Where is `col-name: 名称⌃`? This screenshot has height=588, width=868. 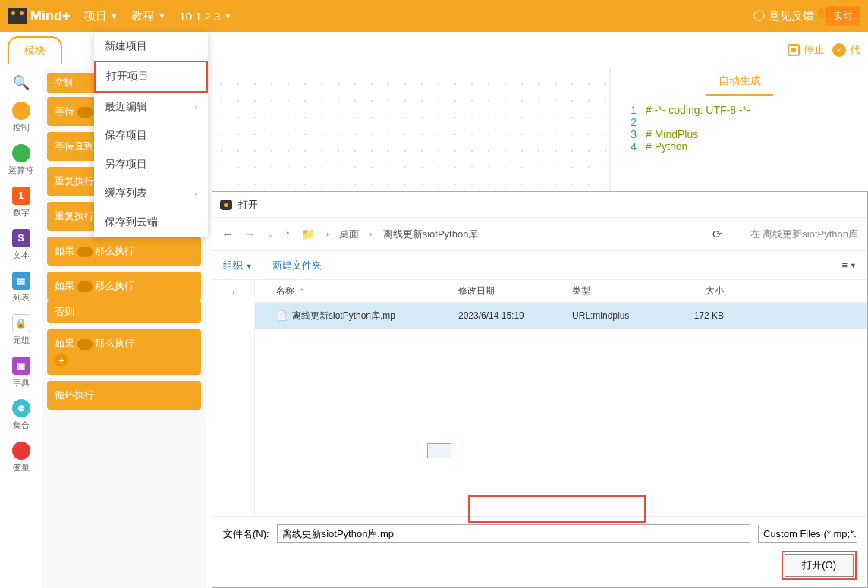 col-name: 名称⌃ is located at coordinates (357, 291).